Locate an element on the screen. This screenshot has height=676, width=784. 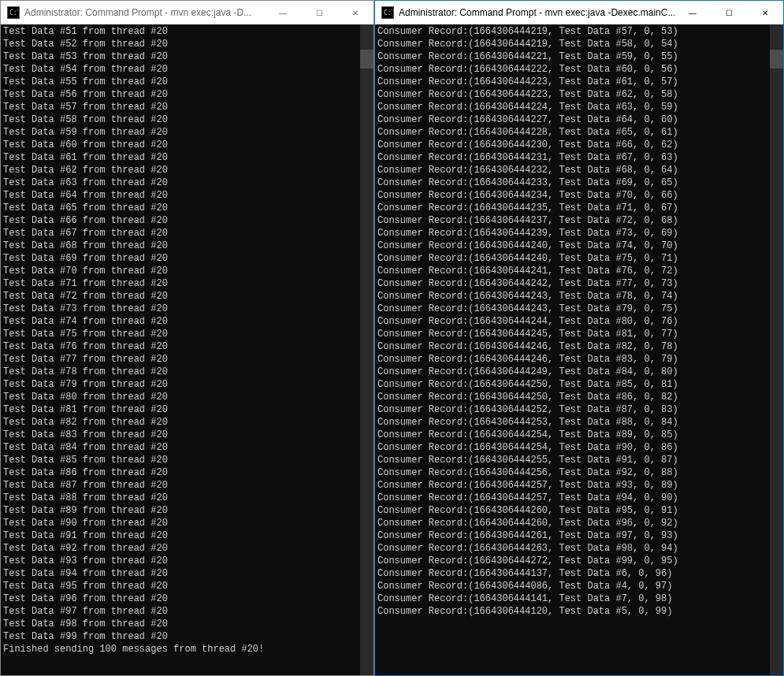
output-line: Consumer Record:(1664306444231, Test Dat… is located at coordinates (572, 158).